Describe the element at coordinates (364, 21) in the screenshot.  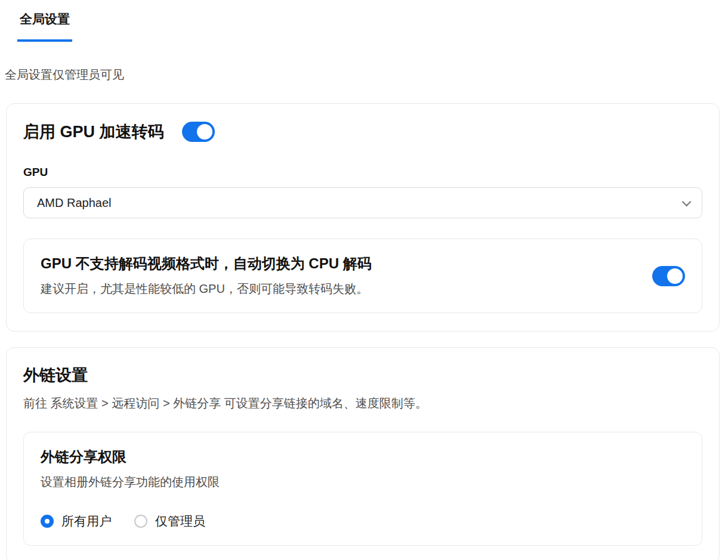
I see `tab-bar: 全局设置` at that location.